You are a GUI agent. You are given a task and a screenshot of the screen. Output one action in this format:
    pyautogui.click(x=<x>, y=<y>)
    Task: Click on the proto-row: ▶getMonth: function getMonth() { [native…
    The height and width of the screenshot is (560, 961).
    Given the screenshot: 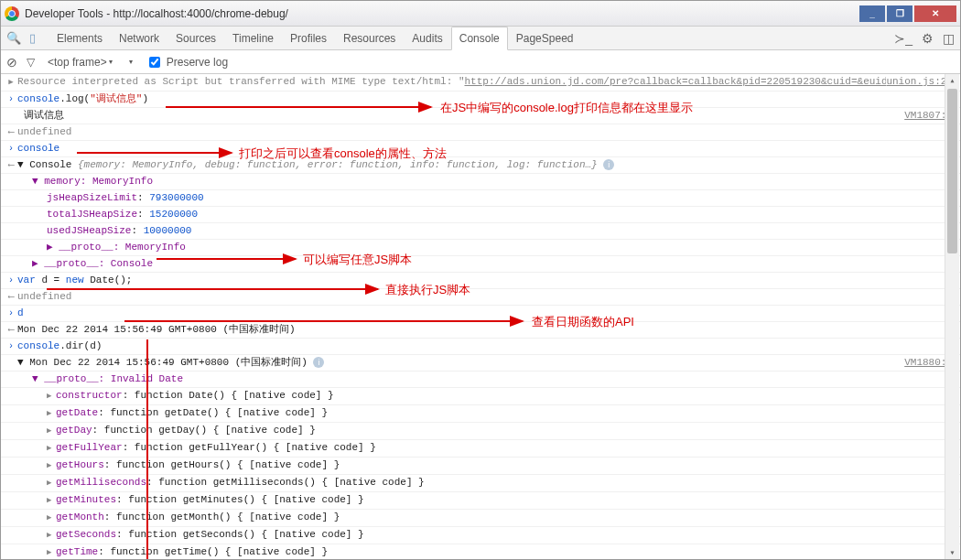 What is the action you would take?
    pyautogui.click(x=480, y=518)
    